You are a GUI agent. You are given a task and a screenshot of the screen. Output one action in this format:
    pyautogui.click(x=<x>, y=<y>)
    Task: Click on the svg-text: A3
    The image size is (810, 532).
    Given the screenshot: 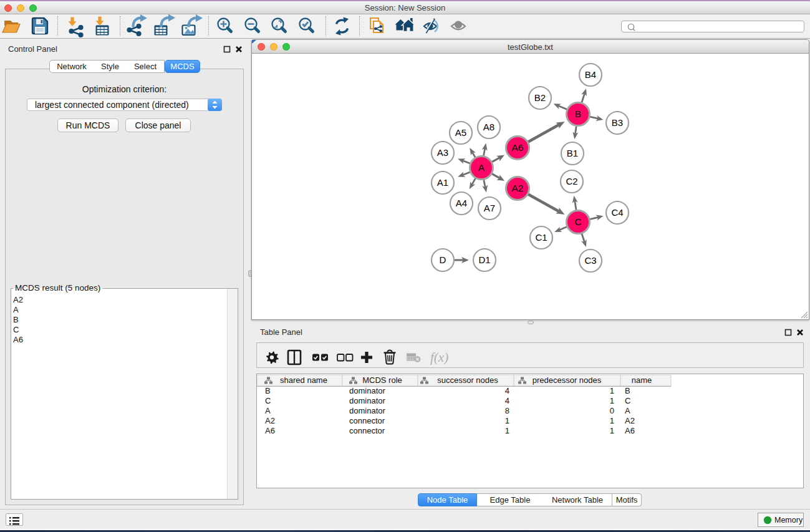 What is the action you would take?
    pyautogui.click(x=443, y=152)
    